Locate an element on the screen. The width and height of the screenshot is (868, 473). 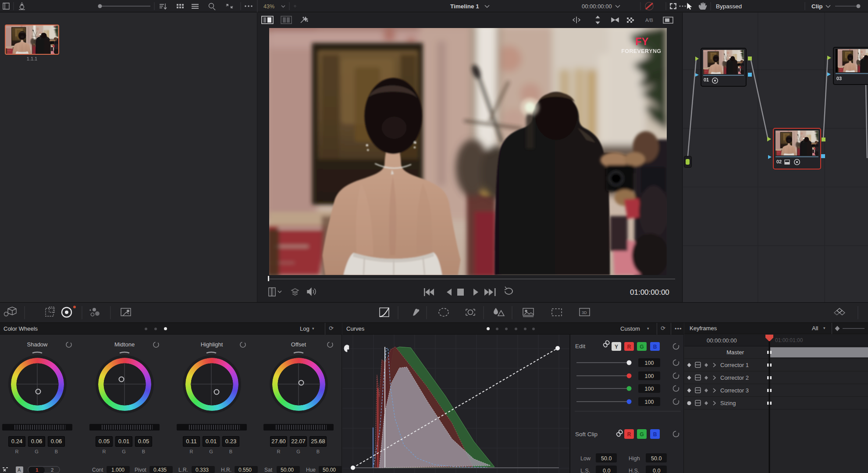
svg-text: Timeline 1 is located at coordinates (465, 6).